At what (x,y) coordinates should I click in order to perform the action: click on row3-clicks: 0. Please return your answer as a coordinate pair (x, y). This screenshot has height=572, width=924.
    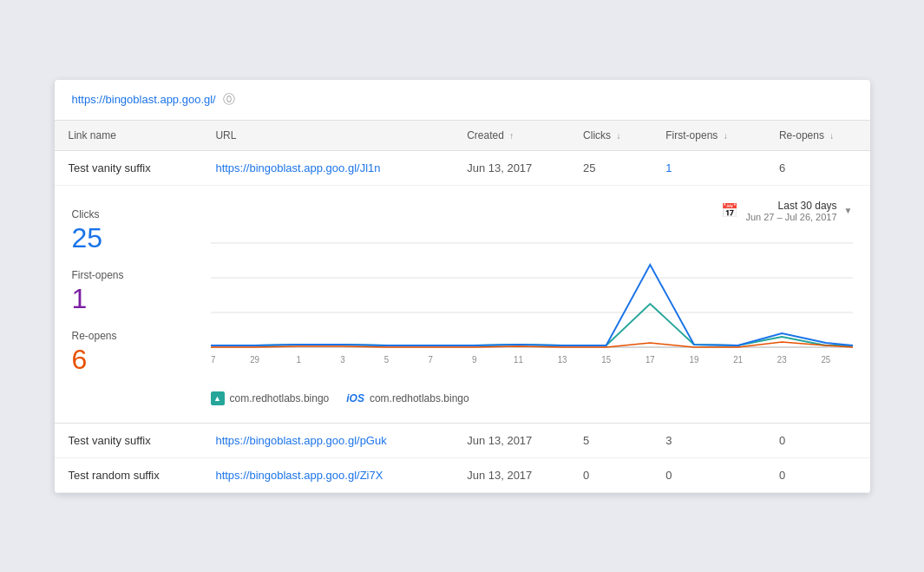
    Looking at the image, I should click on (611, 475).